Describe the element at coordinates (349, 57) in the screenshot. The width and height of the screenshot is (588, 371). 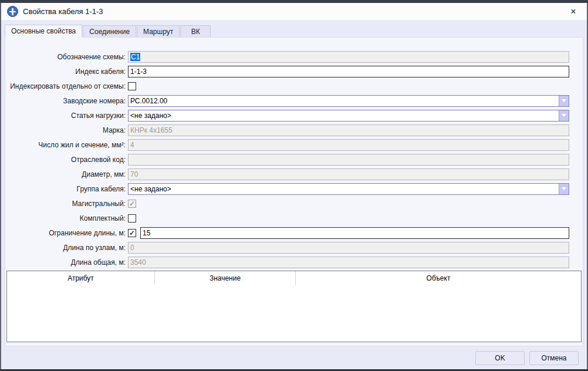
I see `scheme-designation-field: C1` at that location.